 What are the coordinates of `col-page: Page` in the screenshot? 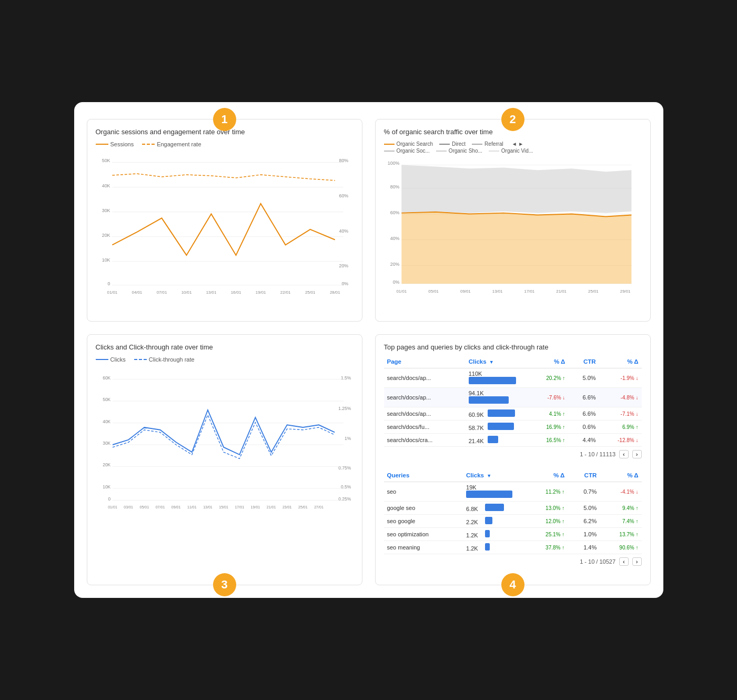 It's located at (425, 362).